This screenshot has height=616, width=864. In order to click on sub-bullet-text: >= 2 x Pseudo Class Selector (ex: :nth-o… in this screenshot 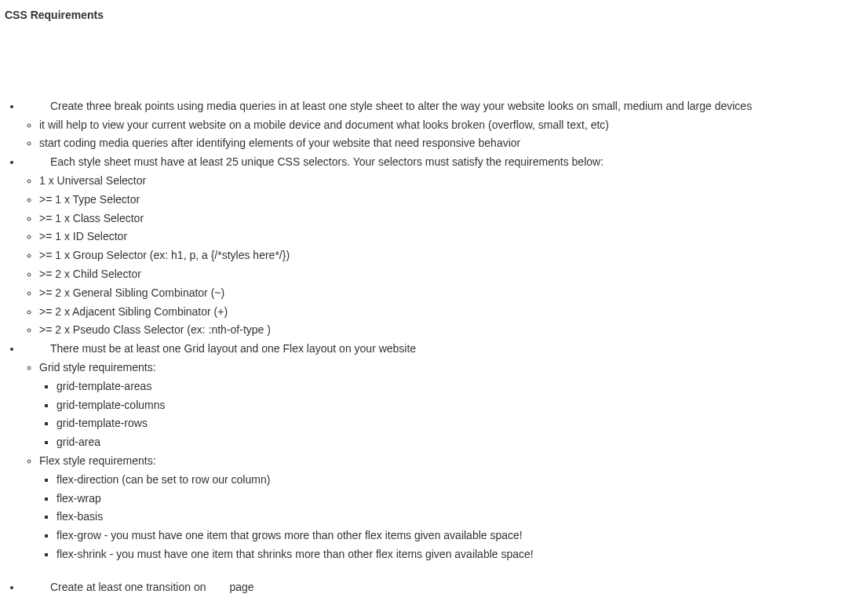, I will do `click(155, 330)`.